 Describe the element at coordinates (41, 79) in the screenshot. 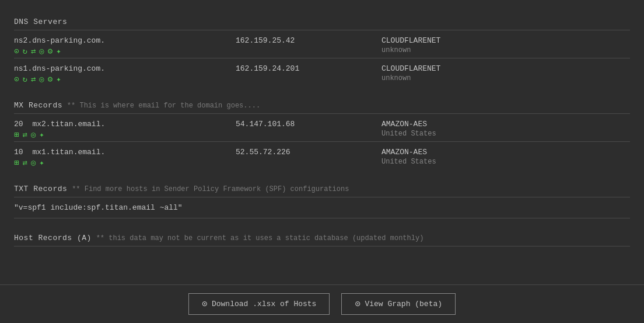

I see `eye-icon-2: ◎` at that location.